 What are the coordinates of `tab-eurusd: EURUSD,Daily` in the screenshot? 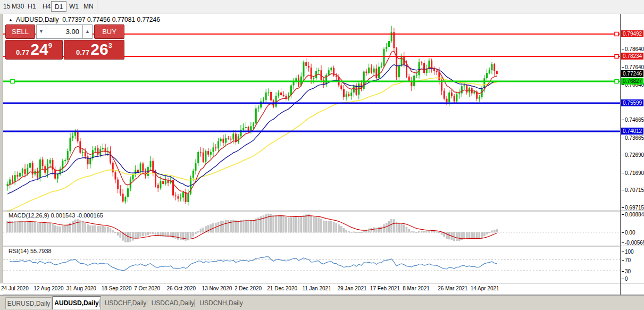 It's located at (29, 303).